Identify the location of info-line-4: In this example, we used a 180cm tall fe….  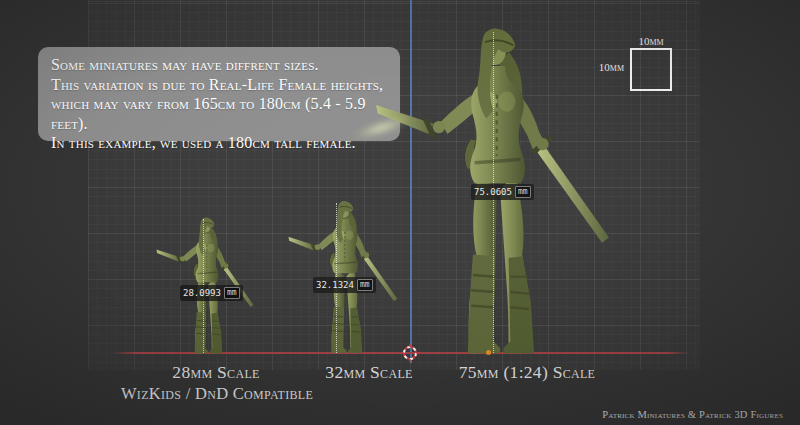
(218, 143).